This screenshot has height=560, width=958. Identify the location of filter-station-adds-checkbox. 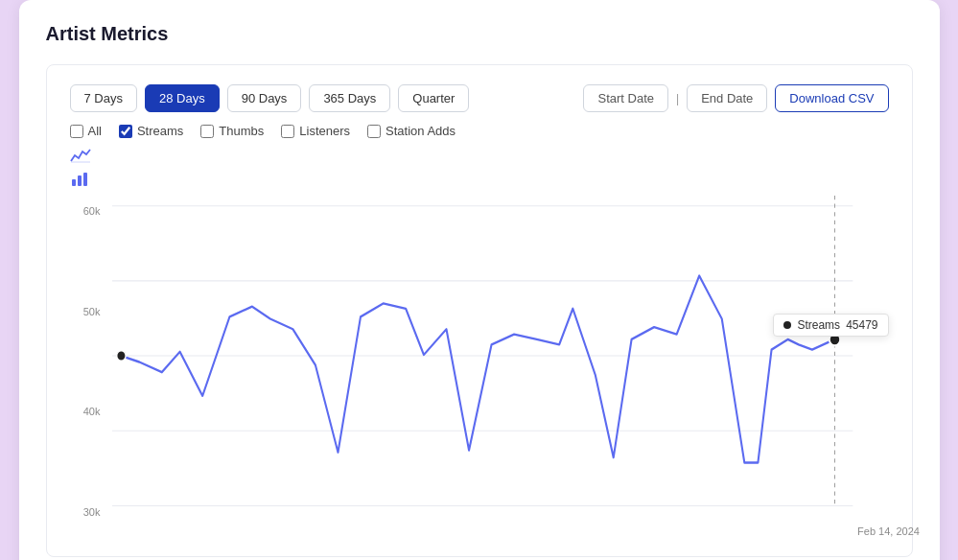
(374, 131).